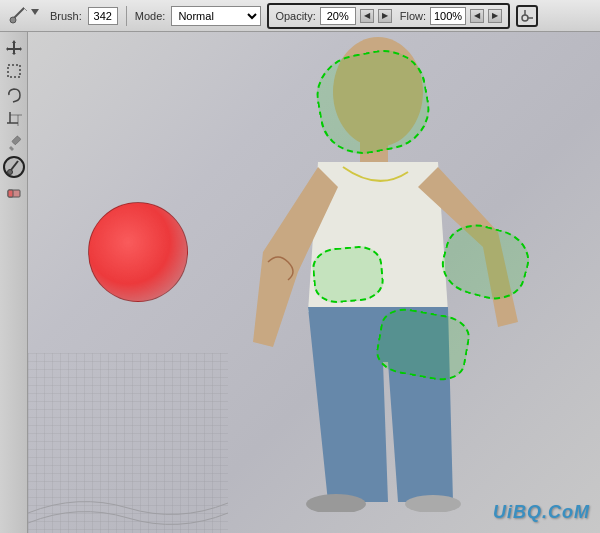 This screenshot has height=533, width=600. Describe the element at coordinates (14, 71) in the screenshot. I see `marquee-tool-btn` at that location.